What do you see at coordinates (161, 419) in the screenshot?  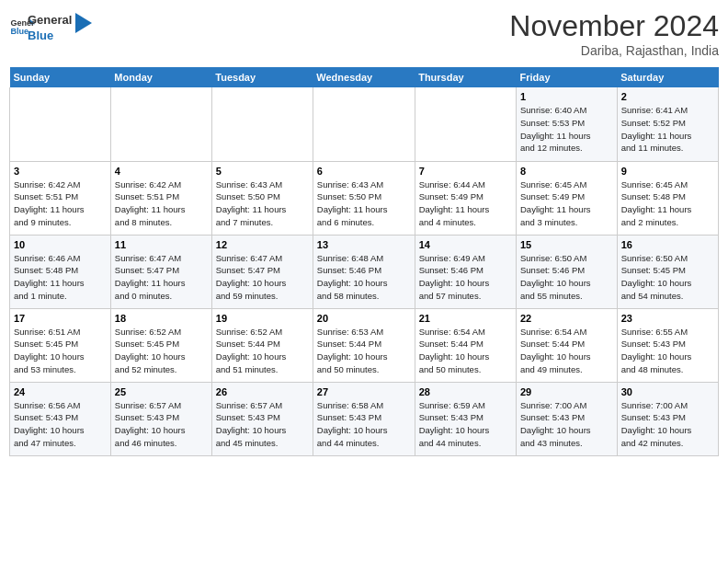 I see `calendar-cell: 25Sunrise: 6:57 AM Sunset: 5:43 PM Dayli…` at bounding box center [161, 419].